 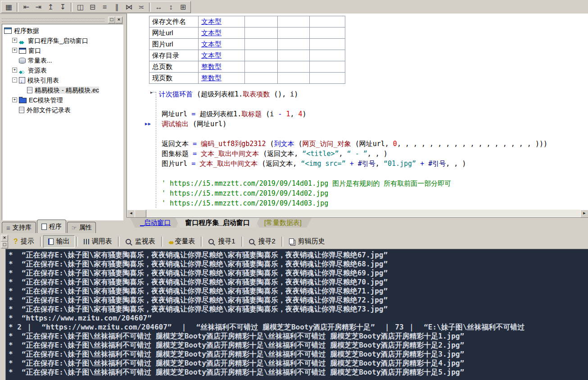 What do you see at coordinates (375, 154) in the screenshot?
I see `code-line: 图集标题 = 文本_取出中间文本 (返回文本, “<title>”, “ - ”…` at bounding box center [375, 154].